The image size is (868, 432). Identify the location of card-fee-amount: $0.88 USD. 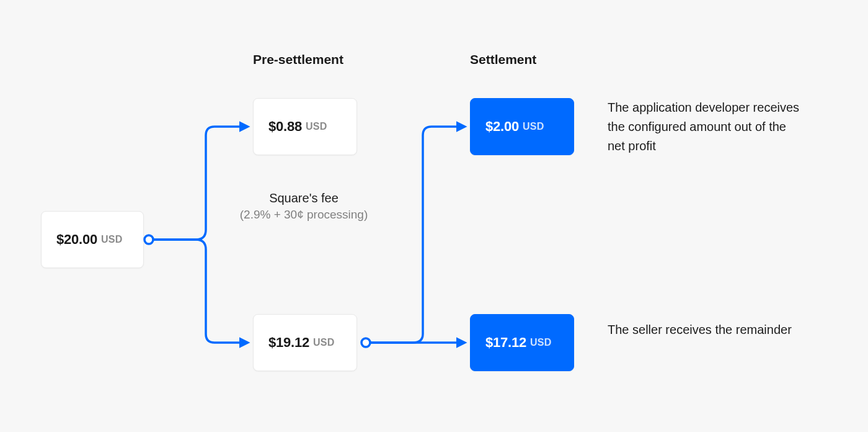
(305, 127).